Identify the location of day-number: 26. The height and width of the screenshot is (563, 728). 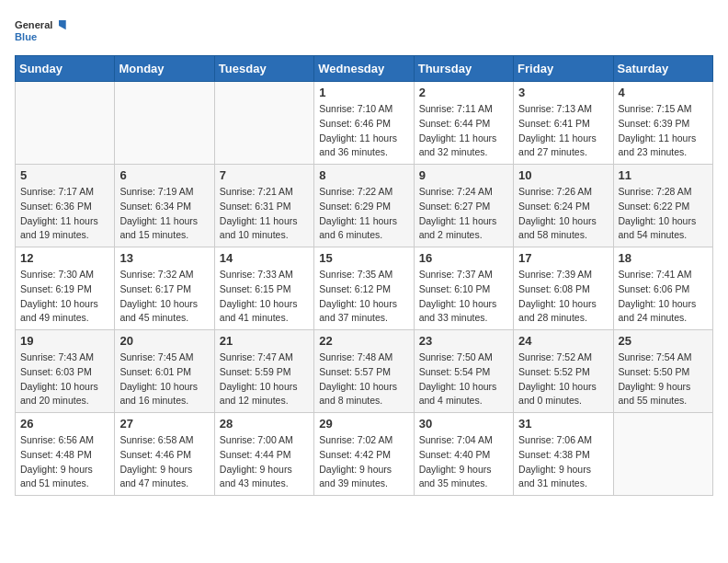
(64, 423).